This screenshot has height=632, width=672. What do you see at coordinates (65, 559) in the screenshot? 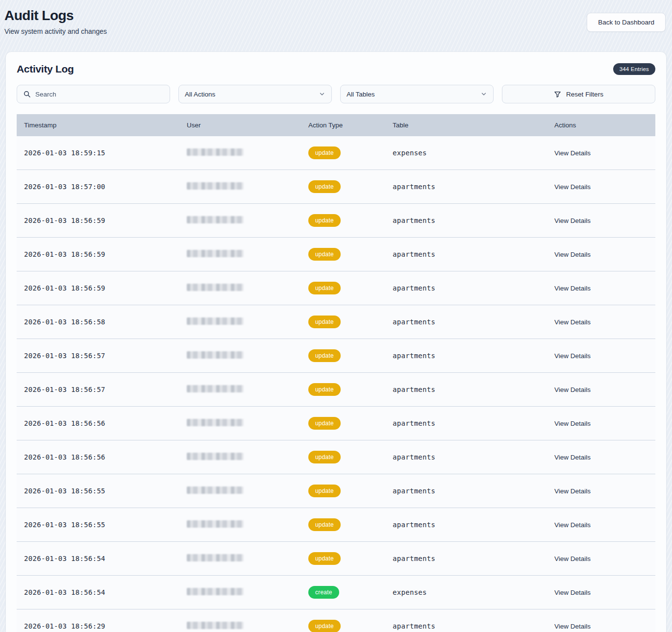
I see `timestamp-cell: 2026-01-03 18:56:54` at bounding box center [65, 559].